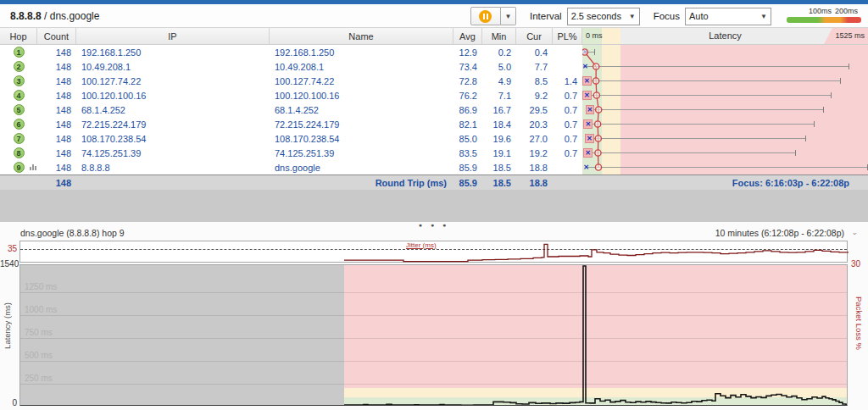 Image resolution: width=868 pixels, height=410 pixels. What do you see at coordinates (25, 16) in the screenshot?
I see `target-address: 8.8.8.8` at bounding box center [25, 16].